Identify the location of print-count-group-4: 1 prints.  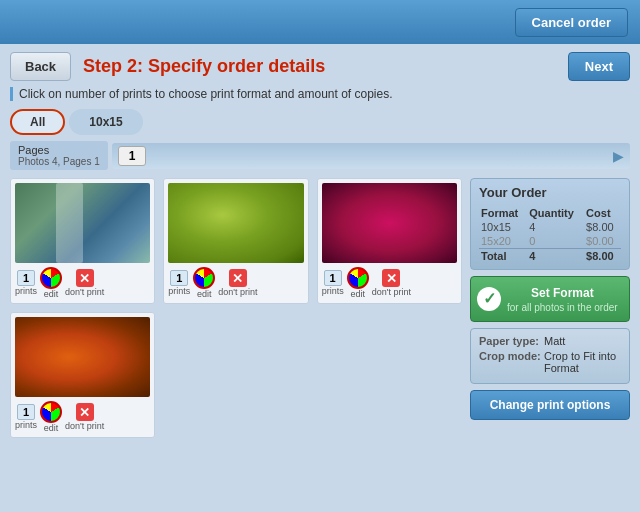
(26, 417).